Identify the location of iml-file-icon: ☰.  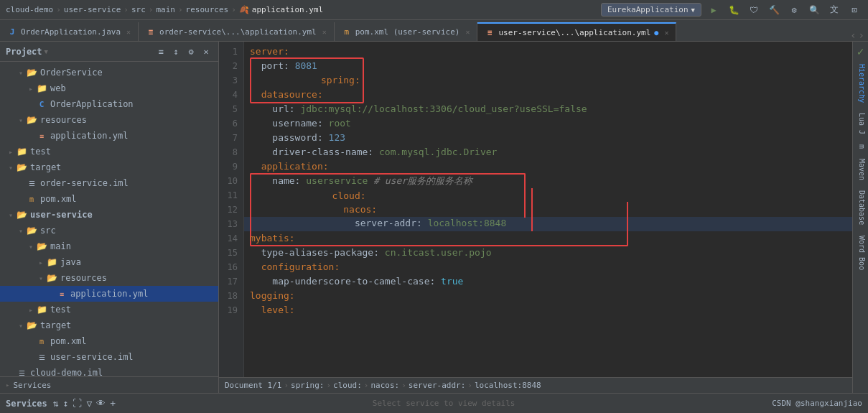
(32, 183).